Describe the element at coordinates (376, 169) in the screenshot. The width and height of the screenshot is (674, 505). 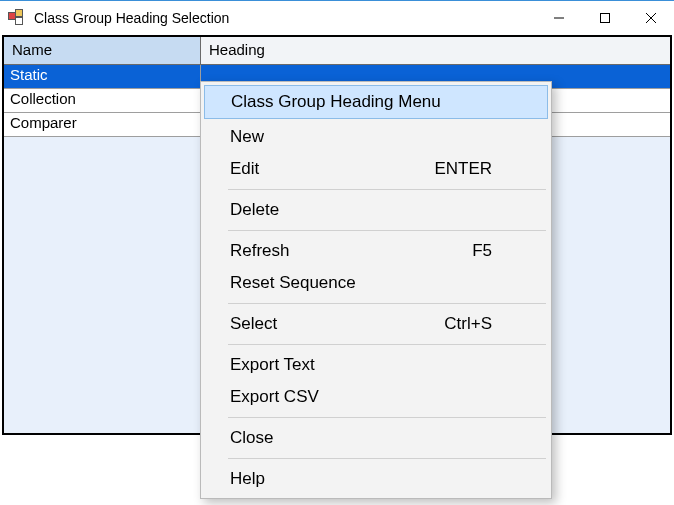
I see `menu-item: EditENTER` at that location.